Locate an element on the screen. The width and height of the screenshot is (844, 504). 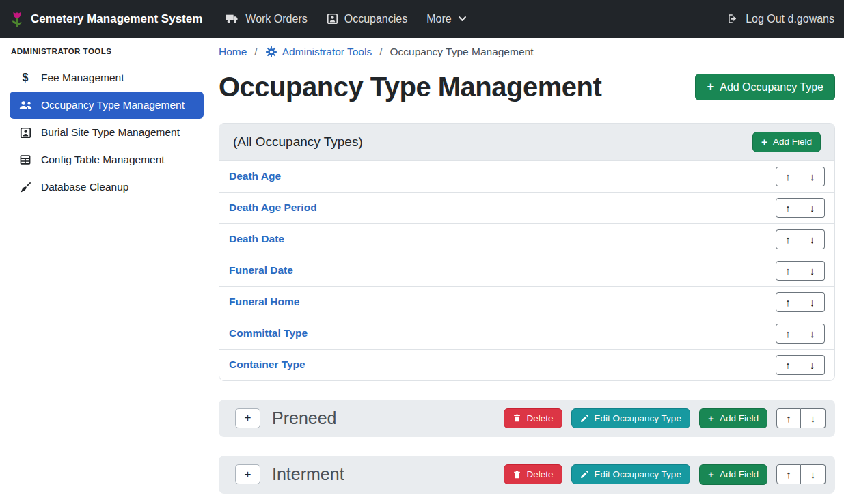
breadcrumb-home: Home is located at coordinates (232, 52).